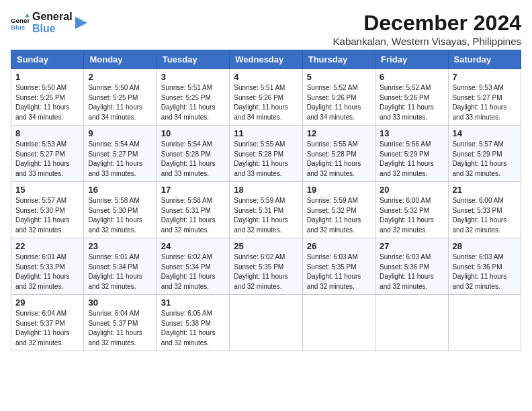 Image resolution: width=532 pixels, height=411 pixels. Describe the element at coordinates (484, 210) in the screenshot. I see `calendar-cell: 21Sunrise: 6:00 AMSunset: 5:33 PMDayligh…` at that location.